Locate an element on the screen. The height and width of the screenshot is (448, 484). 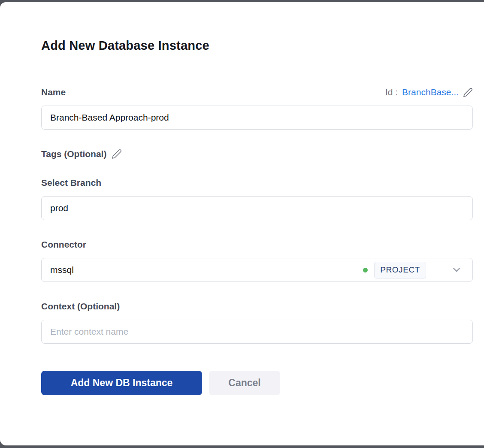
cancel-button: Cancel is located at coordinates (245, 383).